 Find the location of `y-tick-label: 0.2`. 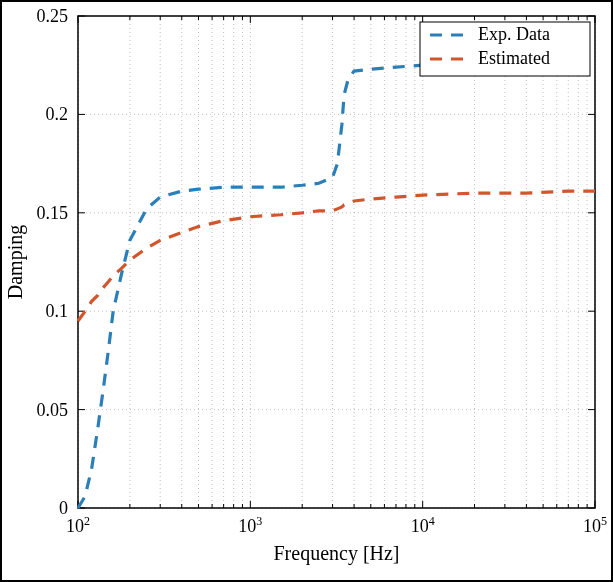

y-tick-label: 0.2 is located at coordinates (58, 114).